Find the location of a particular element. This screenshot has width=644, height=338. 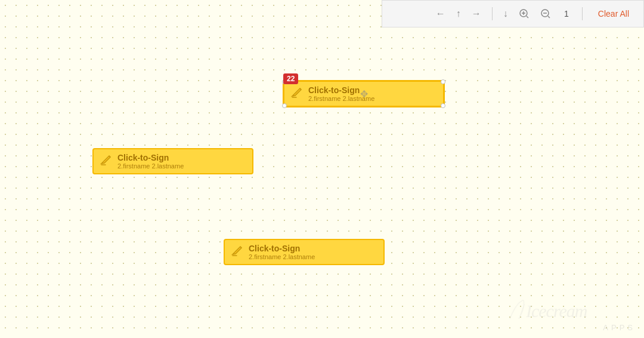

field-3-container: Click-to-Sign 2.firstname 2.lastname is located at coordinates (304, 252).